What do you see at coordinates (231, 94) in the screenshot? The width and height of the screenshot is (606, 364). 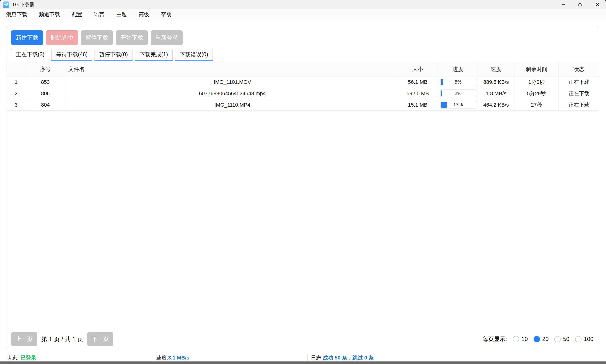 I see `cell-filename: 6077688064564534543.mp4` at bounding box center [231, 94].